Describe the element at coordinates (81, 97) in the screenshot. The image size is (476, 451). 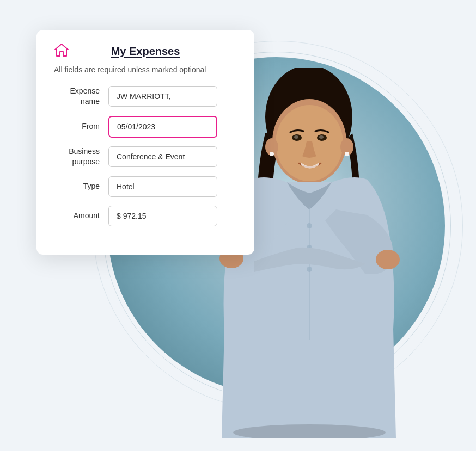
I see `expense-name-label: Expensename` at that location.